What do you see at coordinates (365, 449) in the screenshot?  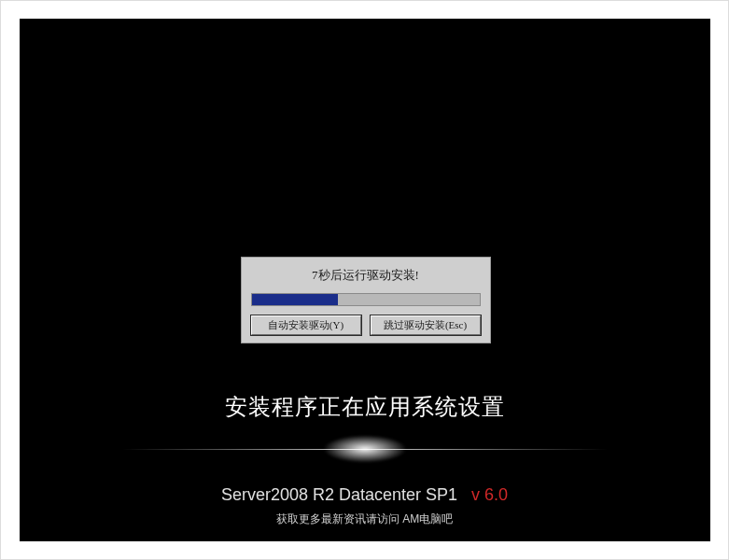 I see `lens-flare-divider` at bounding box center [365, 449].